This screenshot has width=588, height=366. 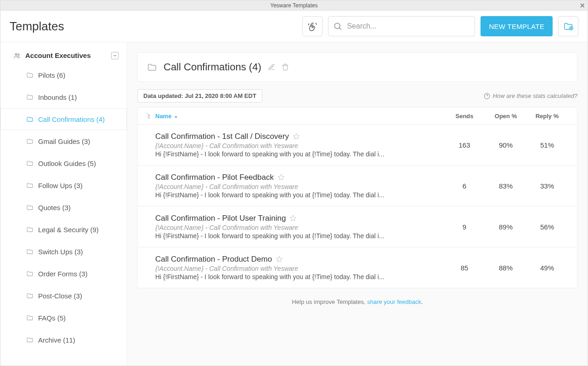 I want to click on team-icon, so click(x=17, y=56).